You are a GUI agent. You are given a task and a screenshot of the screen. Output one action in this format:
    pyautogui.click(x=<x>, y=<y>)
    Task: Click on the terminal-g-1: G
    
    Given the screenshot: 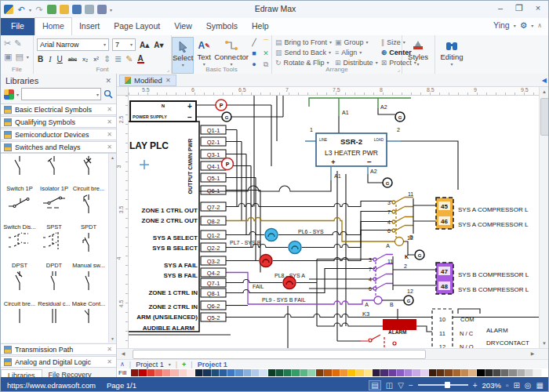 What is the action you would take?
    pyautogui.click(x=227, y=117)
    